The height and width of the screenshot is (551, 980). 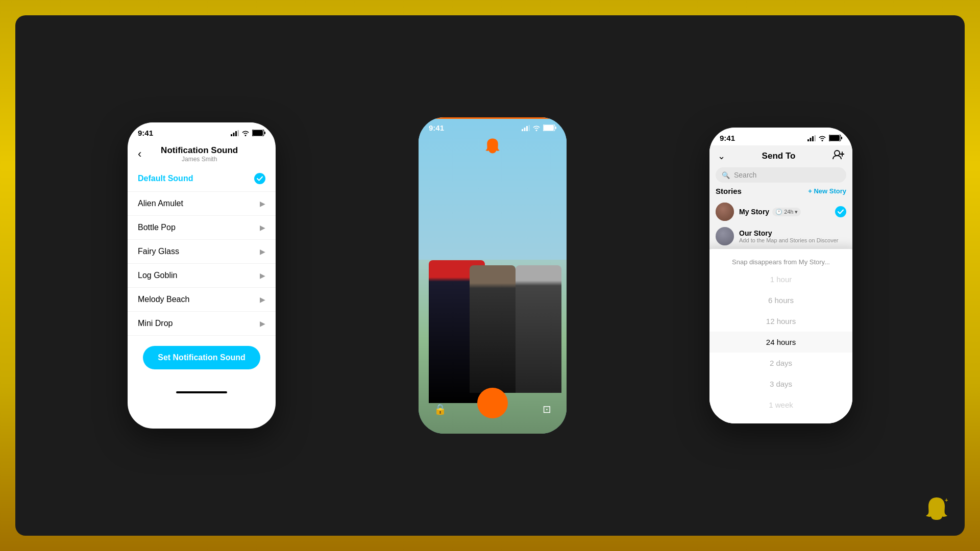 What do you see at coordinates (202, 300) in the screenshot?
I see `sound-item-melody-beach: Melody Beach ▶` at bounding box center [202, 300].